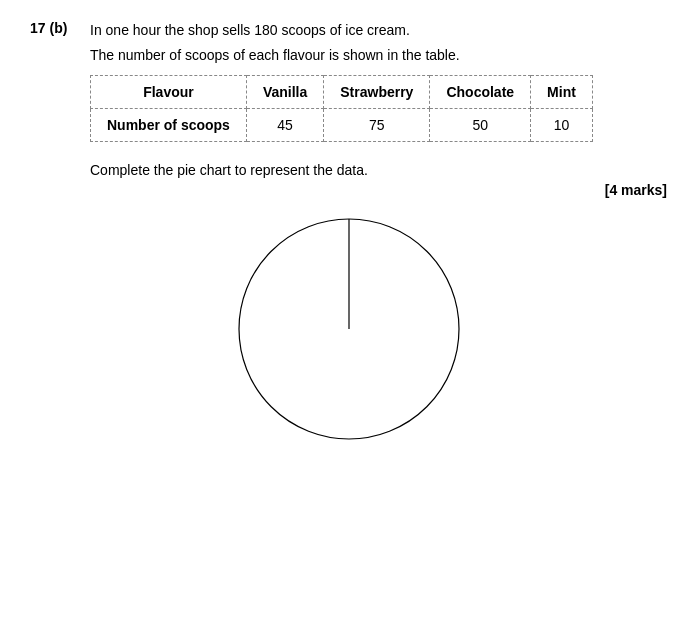 Image resolution: width=697 pixels, height=625 pixels. I want to click on value-strawberry: 75, so click(377, 126).